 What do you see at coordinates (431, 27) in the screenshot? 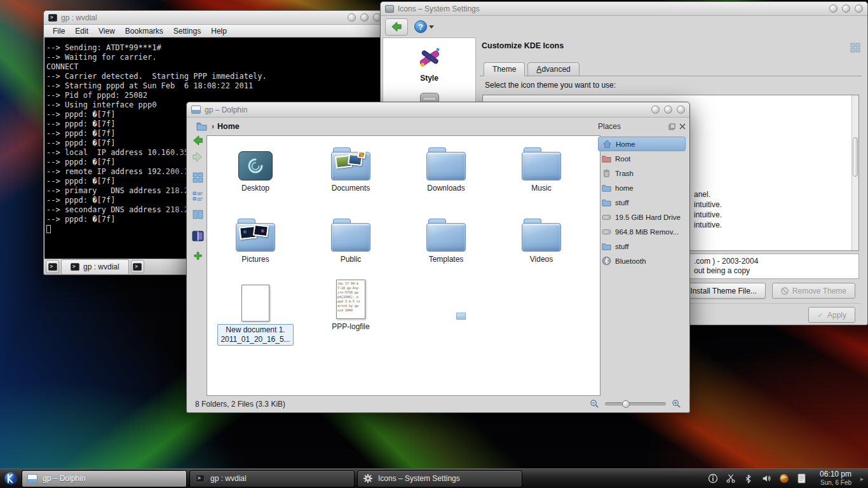
I see `chevron-down-icon` at bounding box center [431, 27].